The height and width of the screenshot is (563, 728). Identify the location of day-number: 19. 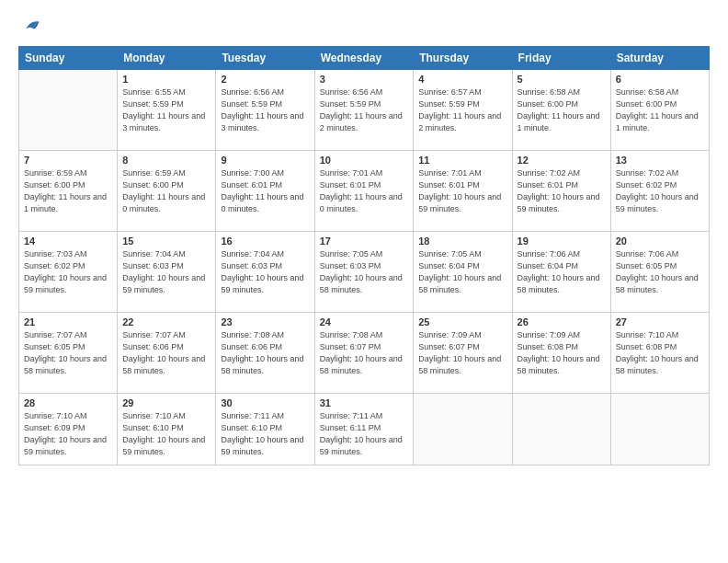
(562, 241).